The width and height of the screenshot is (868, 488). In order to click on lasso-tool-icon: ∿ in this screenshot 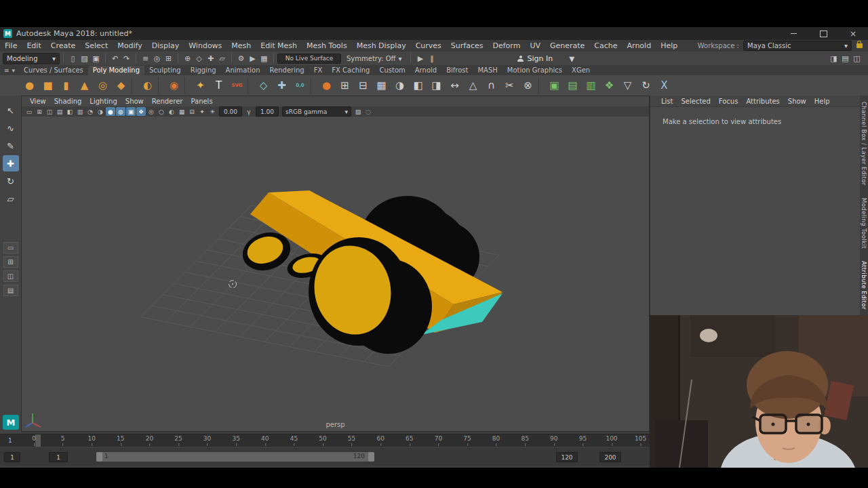, I will do `click(11, 128)`.